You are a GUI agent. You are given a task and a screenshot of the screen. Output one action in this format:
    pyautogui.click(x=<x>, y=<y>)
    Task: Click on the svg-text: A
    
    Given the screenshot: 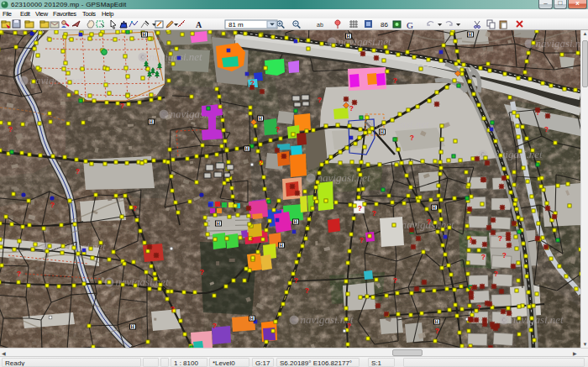 What is the action you would take?
    pyautogui.click(x=199, y=25)
    